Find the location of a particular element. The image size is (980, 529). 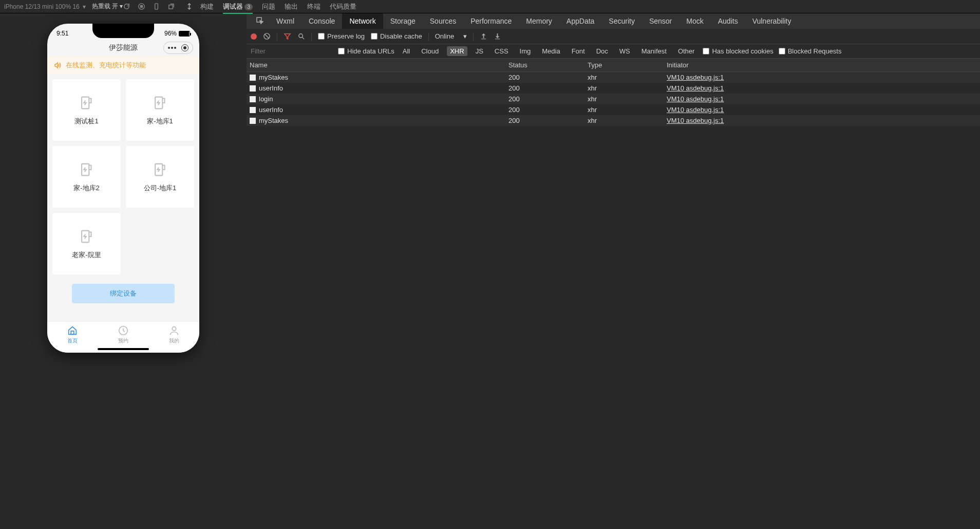

status-battery-pct: 96% is located at coordinates (171, 33).